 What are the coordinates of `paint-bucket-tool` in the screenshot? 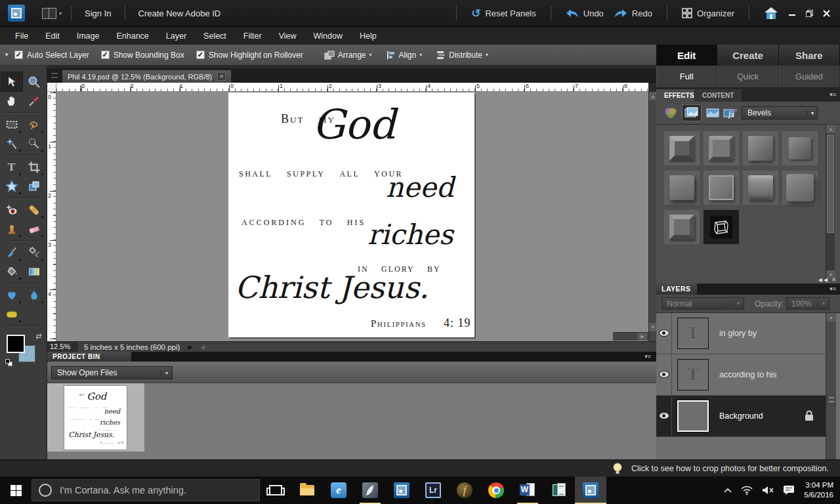 It's located at (12, 272).